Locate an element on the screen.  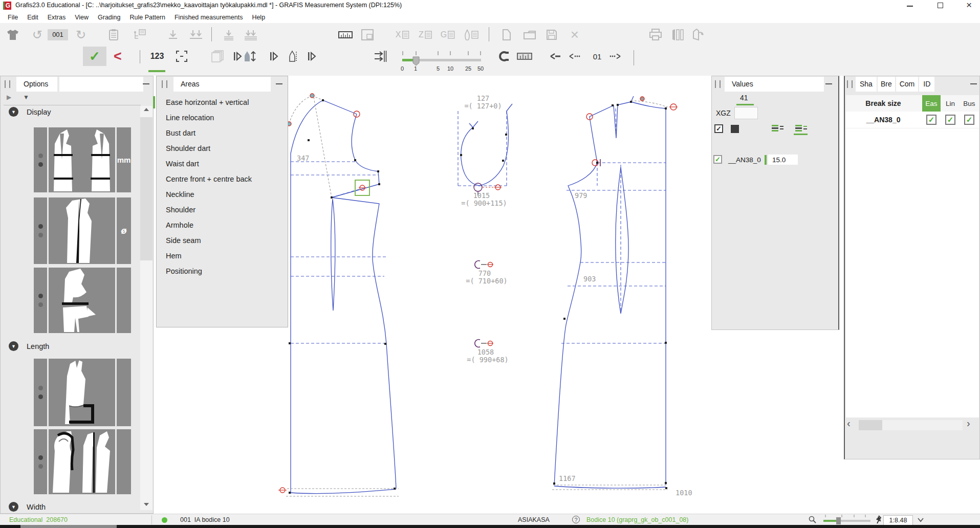
scroll-left-icon: ‹ is located at coordinates (848, 424).